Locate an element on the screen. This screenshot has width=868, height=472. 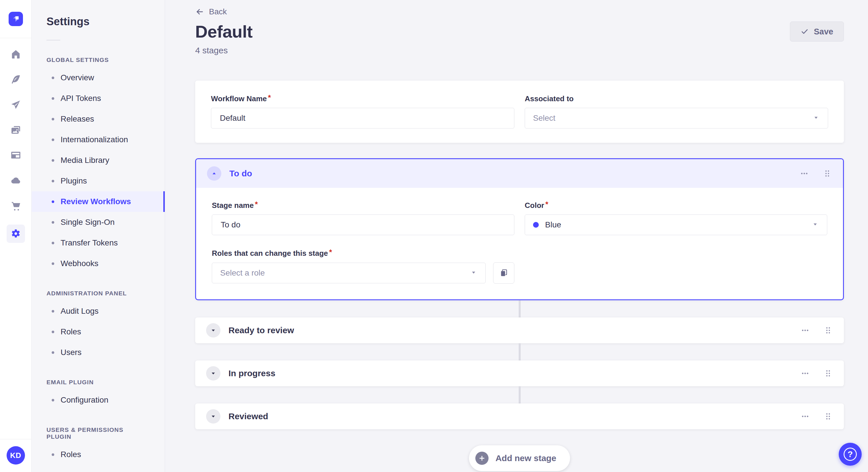
stage-card-reviewed: Reviewed is located at coordinates (520, 416).